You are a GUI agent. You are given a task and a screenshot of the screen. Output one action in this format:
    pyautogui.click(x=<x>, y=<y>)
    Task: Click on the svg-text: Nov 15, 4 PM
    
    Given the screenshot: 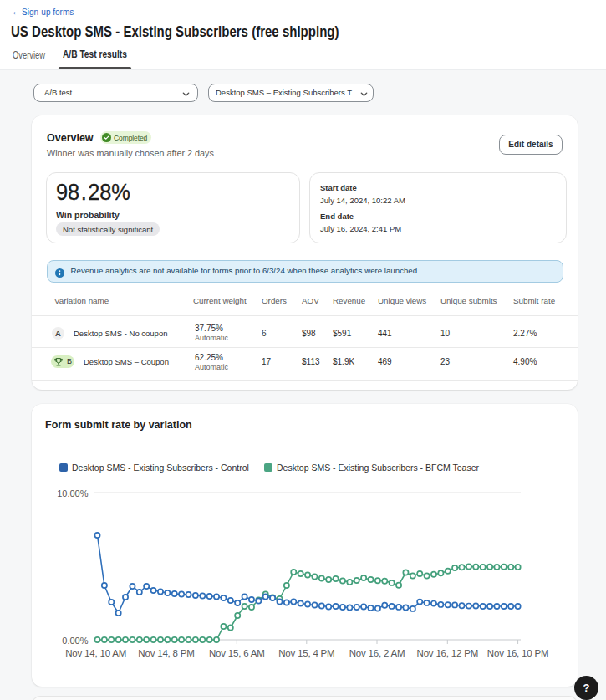 What is the action you would take?
    pyautogui.click(x=306, y=653)
    